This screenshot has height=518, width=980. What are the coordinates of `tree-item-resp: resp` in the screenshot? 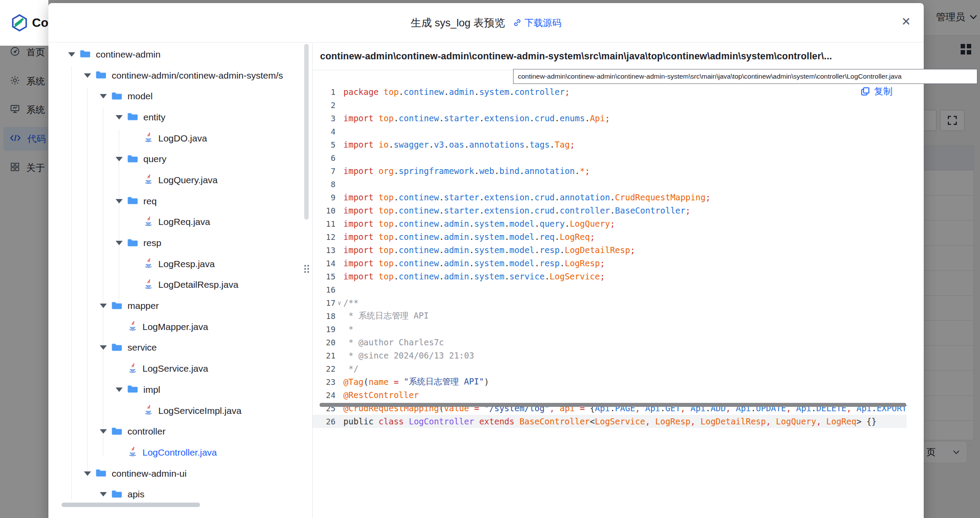 It's located at (180, 243).